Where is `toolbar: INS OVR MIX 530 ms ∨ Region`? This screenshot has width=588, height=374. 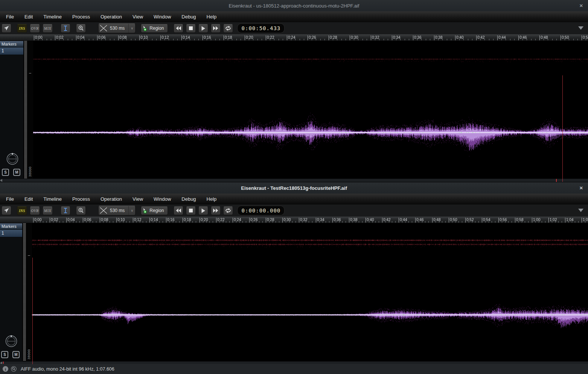
toolbar: INS OVR MIX 530 ms ∨ Region is located at coordinates (294, 211).